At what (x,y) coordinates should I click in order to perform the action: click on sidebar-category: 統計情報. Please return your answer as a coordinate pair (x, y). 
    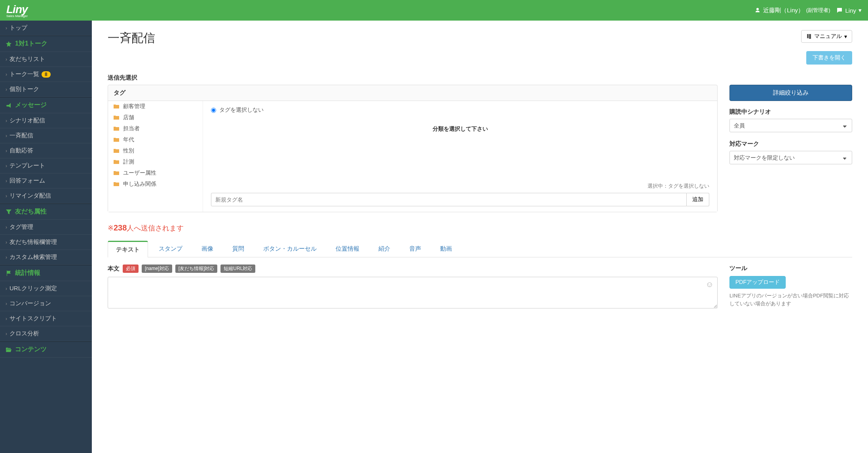
    Looking at the image, I should click on (46, 273).